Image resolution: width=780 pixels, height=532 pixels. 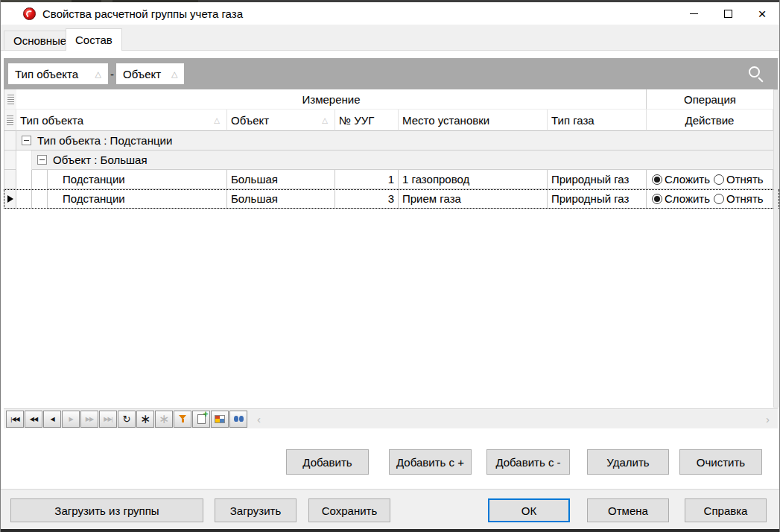 What do you see at coordinates (259, 419) in the screenshot?
I see `scroll-left-icon: ‹` at bounding box center [259, 419].